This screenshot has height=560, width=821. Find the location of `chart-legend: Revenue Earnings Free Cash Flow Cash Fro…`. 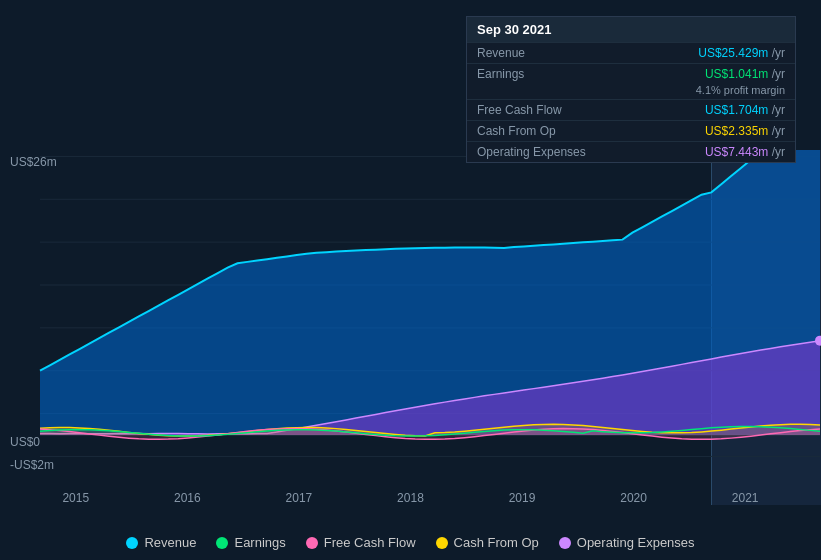

chart-legend: Revenue Earnings Free Cash Flow Cash Fro… is located at coordinates (410, 542).